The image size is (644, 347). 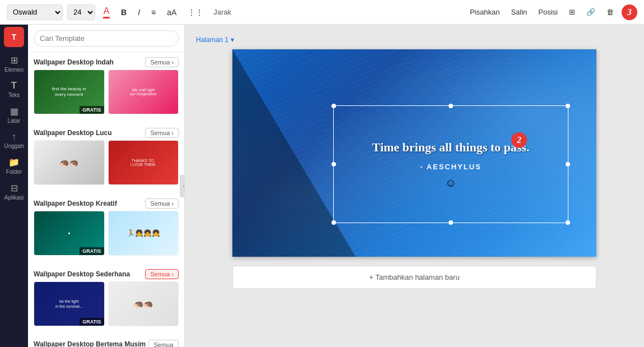 What do you see at coordinates (74, 62) in the screenshot?
I see `section-title-0: Wallpaper Desktop Indah` at bounding box center [74, 62].